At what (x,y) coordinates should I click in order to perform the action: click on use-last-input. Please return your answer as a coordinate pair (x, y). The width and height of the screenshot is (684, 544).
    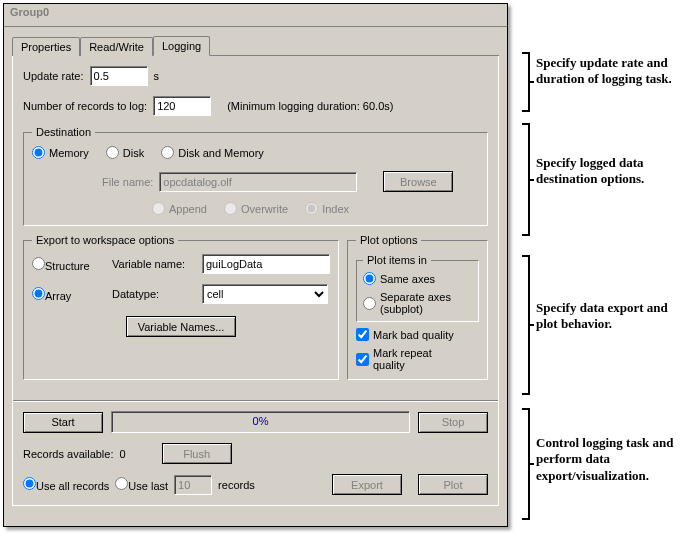
    Looking at the image, I should click on (193, 485).